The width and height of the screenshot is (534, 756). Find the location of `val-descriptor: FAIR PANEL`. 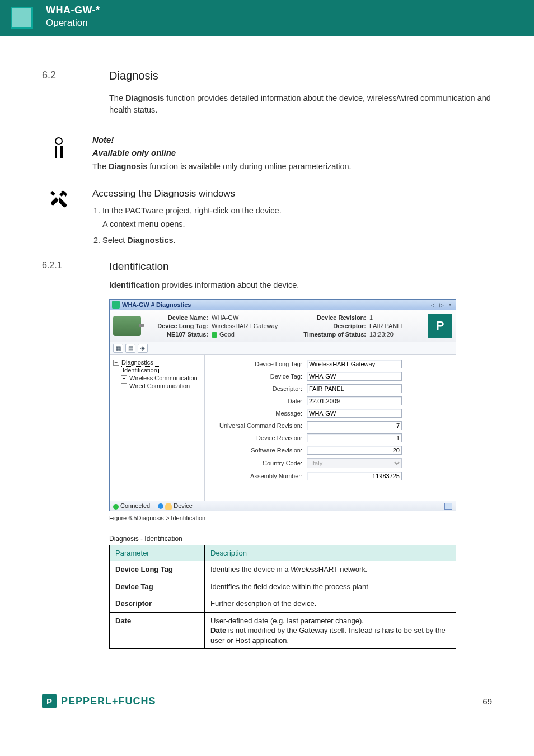

val-descriptor: FAIR PANEL is located at coordinates (395, 326).